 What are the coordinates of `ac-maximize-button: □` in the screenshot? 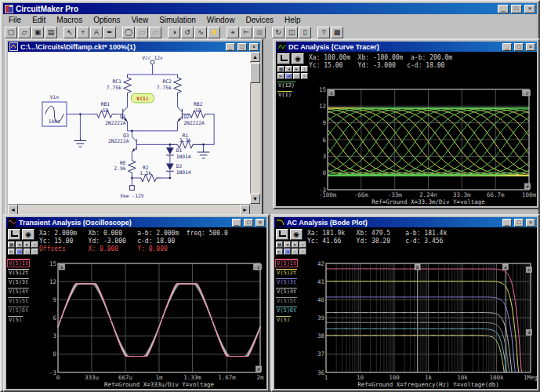 It's located at (519, 223).